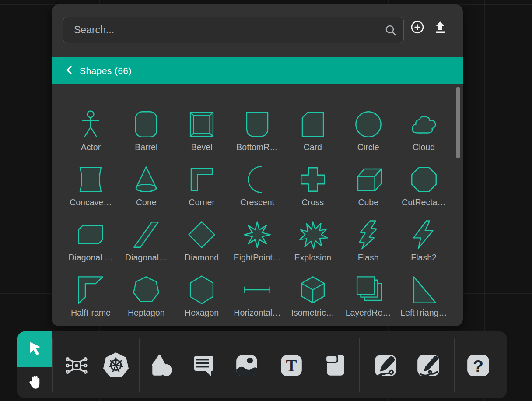  I want to click on shape-tile: Card, so click(312, 130).